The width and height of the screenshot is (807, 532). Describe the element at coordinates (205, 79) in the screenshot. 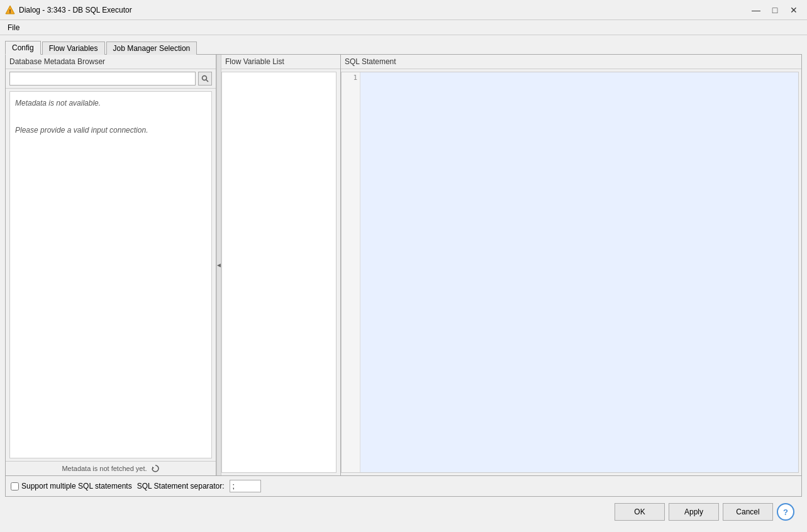

I see `search-button` at that location.